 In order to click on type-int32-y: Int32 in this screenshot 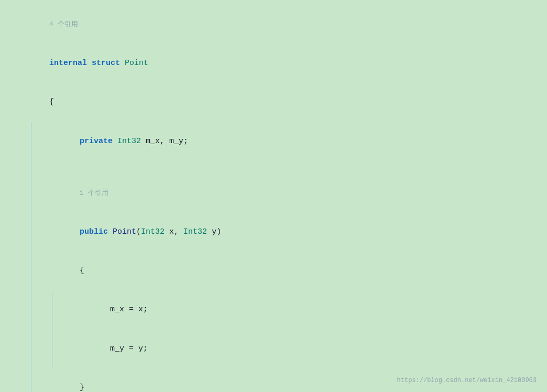, I will do `click(195, 232)`.